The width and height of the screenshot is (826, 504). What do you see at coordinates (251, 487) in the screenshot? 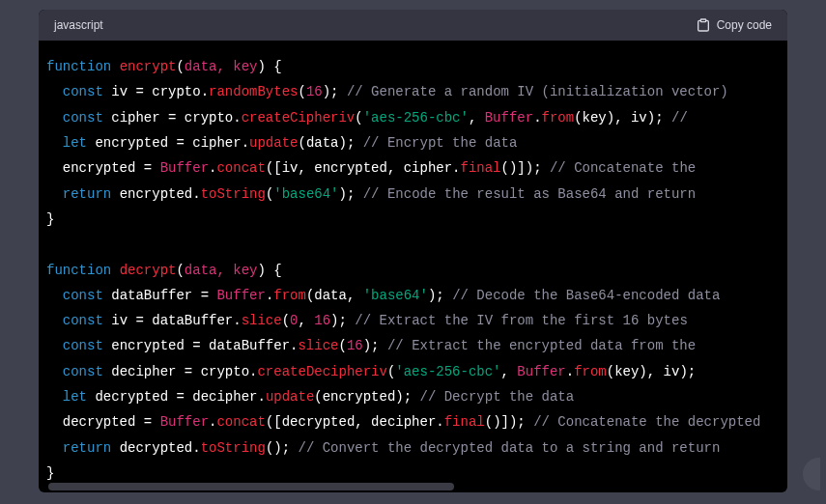
I see `horizontal-scrollbar-thumb` at bounding box center [251, 487].